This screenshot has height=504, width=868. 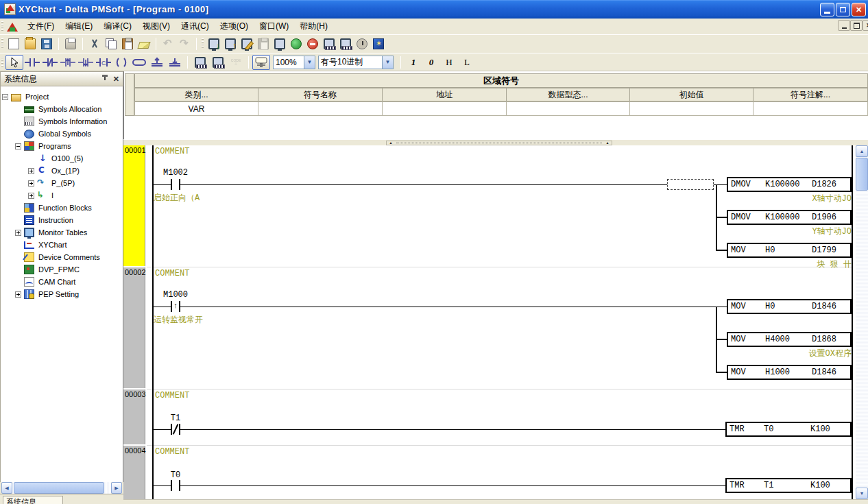 What do you see at coordinates (59, 488) in the screenshot?
I see `scrollbar-thumb` at bounding box center [59, 488].